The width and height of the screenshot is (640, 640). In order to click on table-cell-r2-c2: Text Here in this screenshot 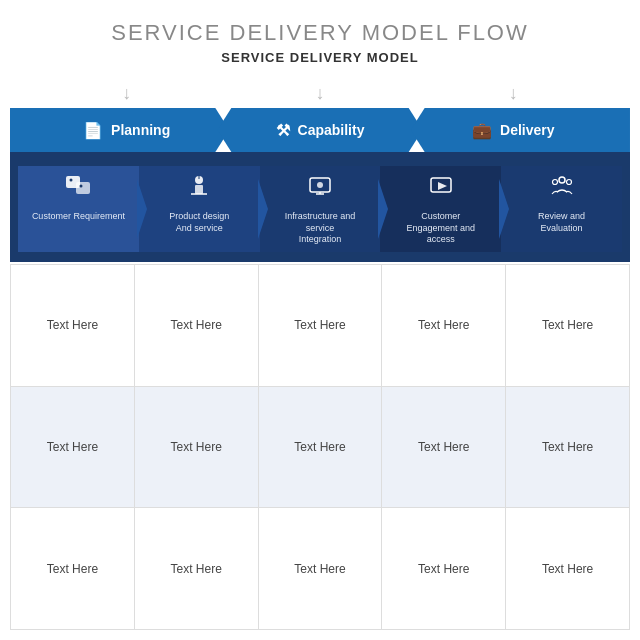, I will do `click(321, 569)`.